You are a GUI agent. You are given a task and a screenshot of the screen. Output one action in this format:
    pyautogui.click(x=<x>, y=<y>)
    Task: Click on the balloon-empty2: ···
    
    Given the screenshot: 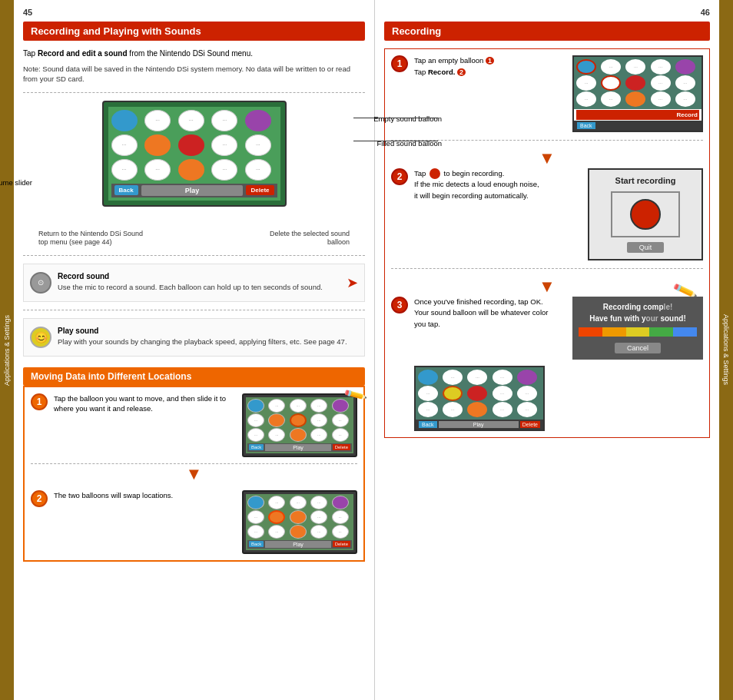 What is the action you would take?
    pyautogui.click(x=191, y=121)
    